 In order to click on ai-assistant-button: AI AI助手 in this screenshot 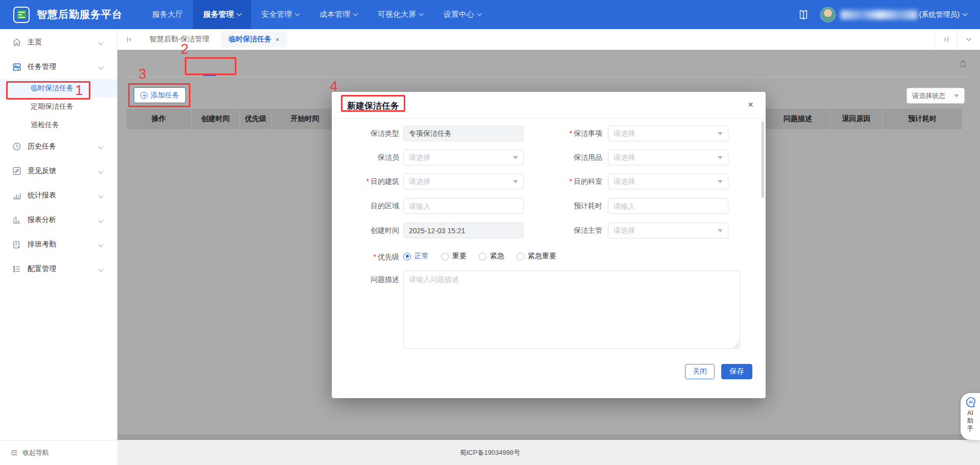, I will do `click(970, 417)`.